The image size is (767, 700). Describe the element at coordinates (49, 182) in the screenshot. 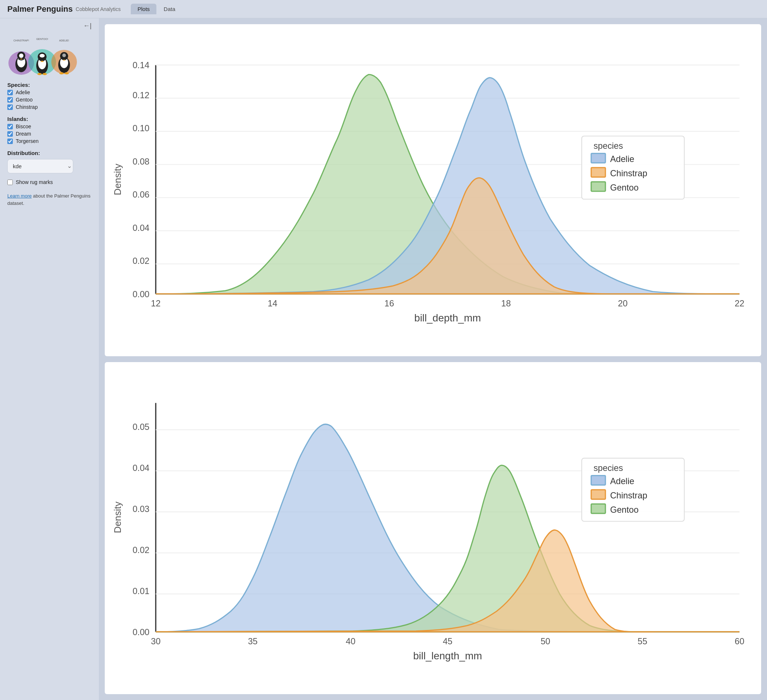

I see `rug-marks-label: Show rug marks` at that location.